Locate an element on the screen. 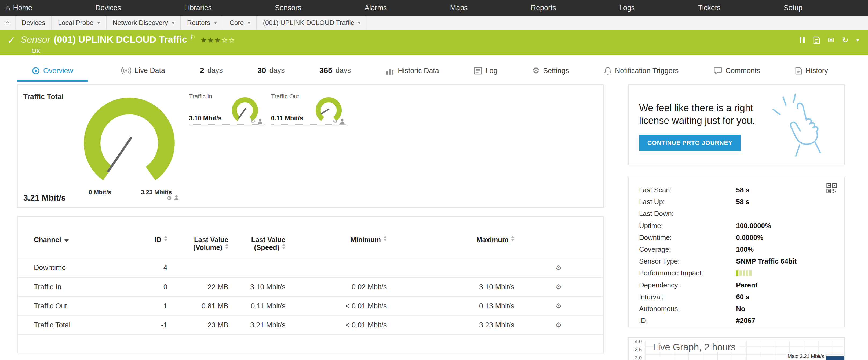 Image resolution: width=868 pixels, height=360 pixels. report-icon is located at coordinates (817, 40).